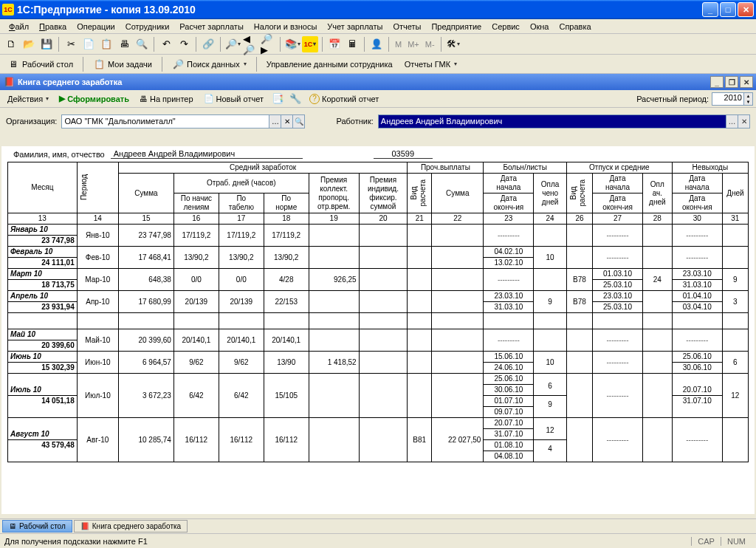 This screenshot has width=756, height=548. Describe the element at coordinates (717, 82) in the screenshot. I see `sub-minimize-button: _` at that location.